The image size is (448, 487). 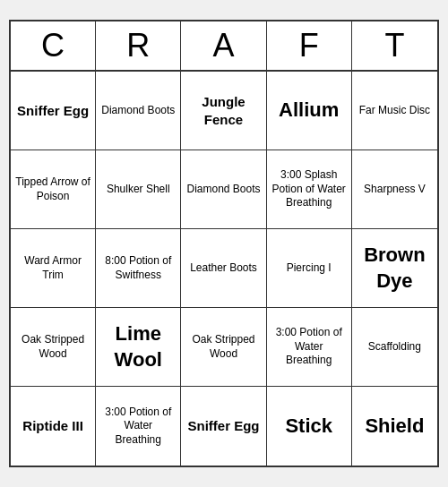 What do you see at coordinates (54, 46) in the screenshot?
I see `header-letter: C` at bounding box center [54, 46].